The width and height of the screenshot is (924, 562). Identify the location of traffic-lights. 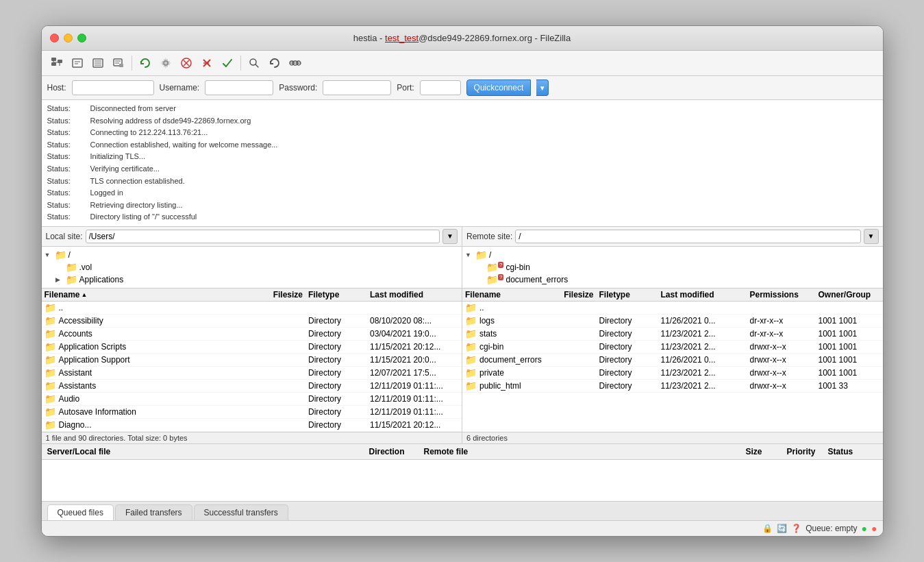
(68, 38).